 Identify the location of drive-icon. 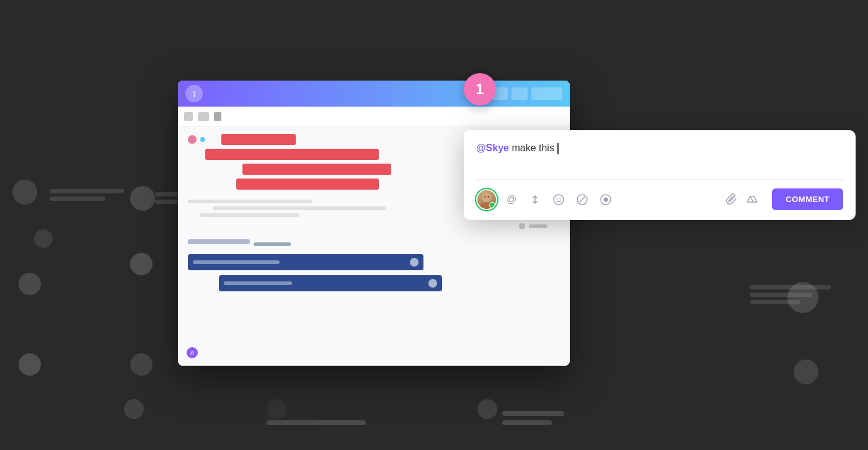
(752, 200).